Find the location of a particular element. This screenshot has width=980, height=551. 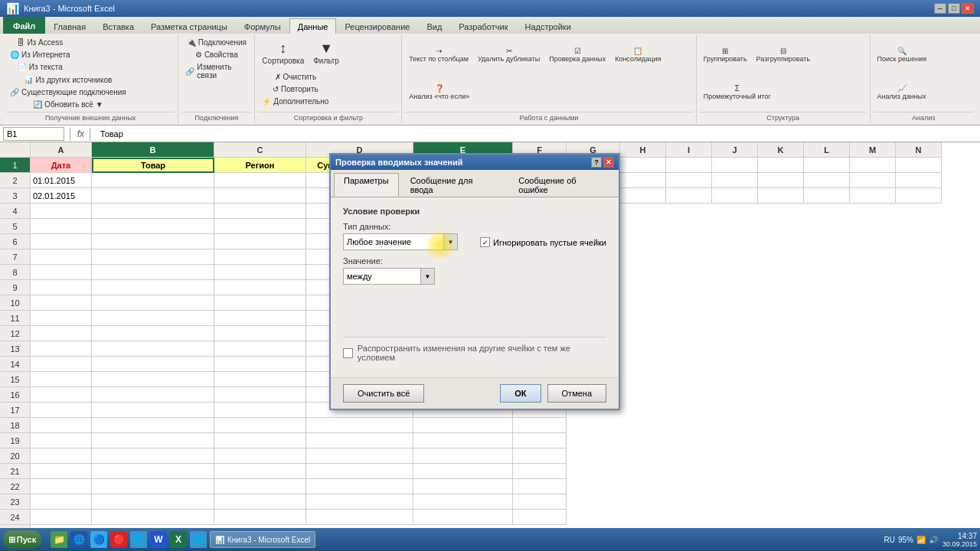

btn-reapply: ↺ Повторить is located at coordinates (296, 89).